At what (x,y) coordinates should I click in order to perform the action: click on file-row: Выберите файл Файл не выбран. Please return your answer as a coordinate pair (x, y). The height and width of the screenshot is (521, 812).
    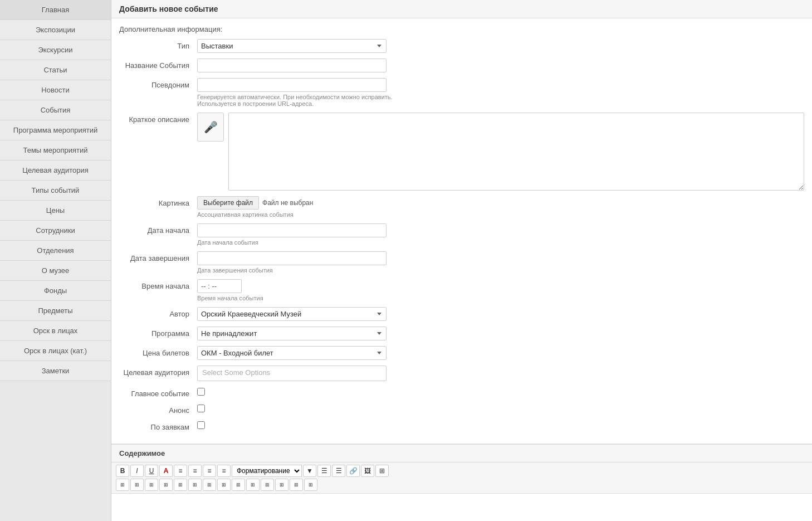
    Looking at the image, I should click on (501, 203).